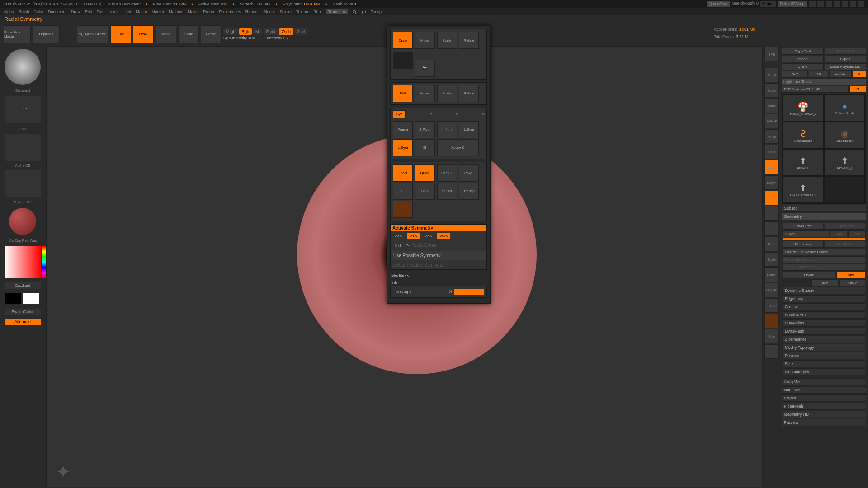  Describe the element at coordinates (853, 4) in the screenshot. I see `maximize-icon` at that location.